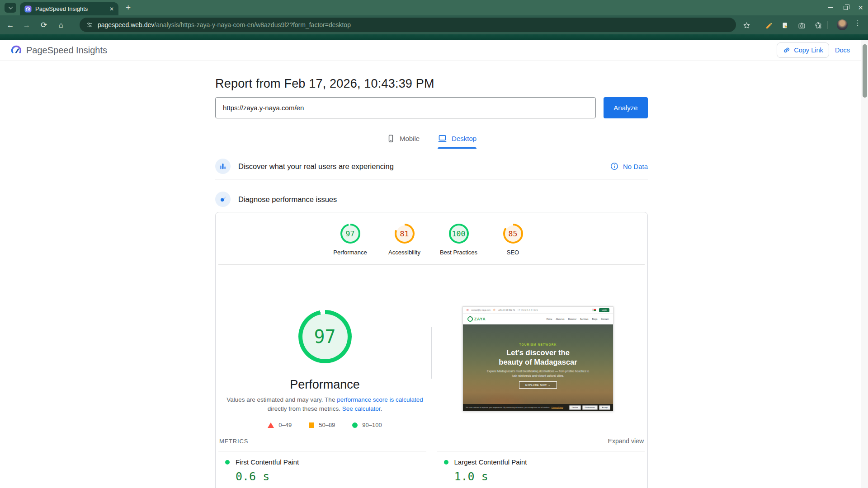  What do you see at coordinates (391, 138) in the screenshot?
I see `mobile-phone-icon` at bounding box center [391, 138].